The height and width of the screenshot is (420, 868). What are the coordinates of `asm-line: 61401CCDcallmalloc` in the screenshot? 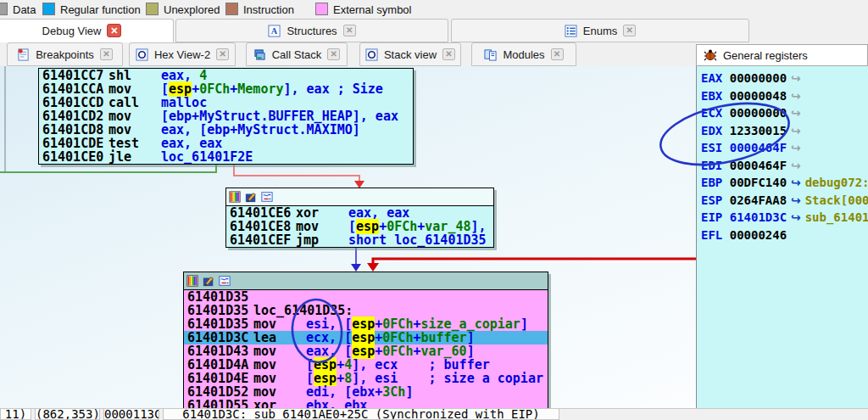 It's located at (225, 103).